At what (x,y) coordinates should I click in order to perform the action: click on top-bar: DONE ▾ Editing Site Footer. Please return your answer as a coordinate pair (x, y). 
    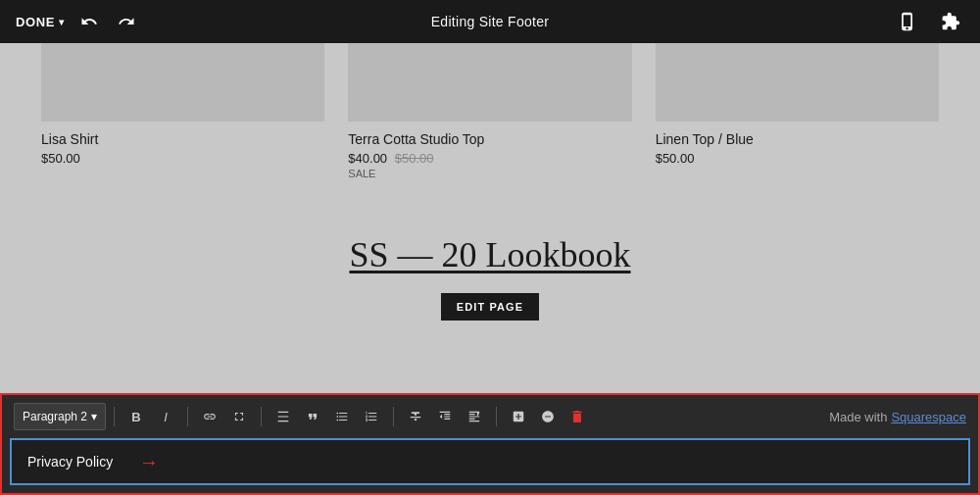
    Looking at the image, I should click on (490, 22).